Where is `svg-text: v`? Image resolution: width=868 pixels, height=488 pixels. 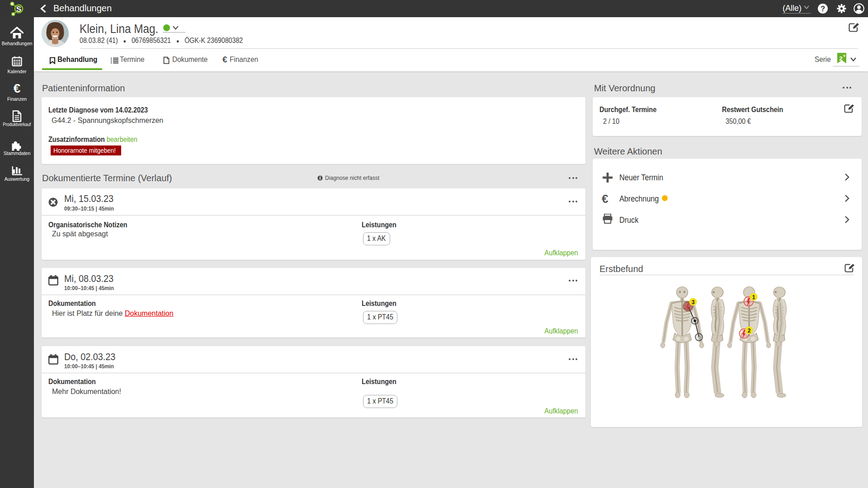 svg-text: v is located at coordinates (844, 56).